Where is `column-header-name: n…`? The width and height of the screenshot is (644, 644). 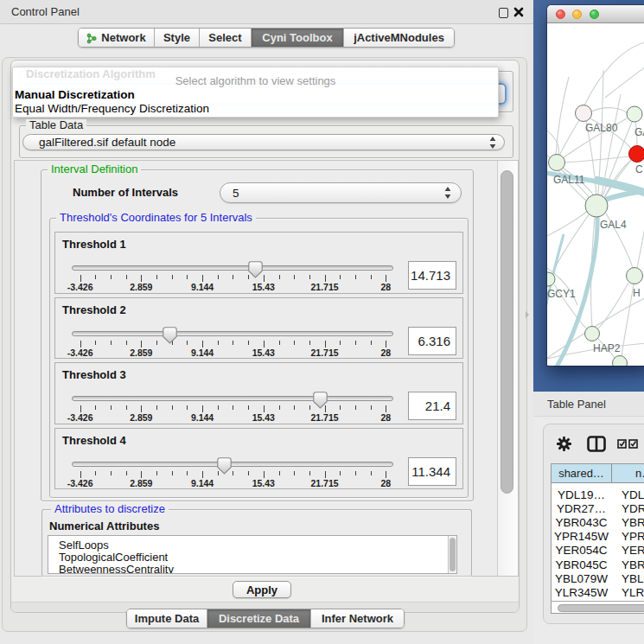 column-header-name: n… is located at coordinates (628, 474).